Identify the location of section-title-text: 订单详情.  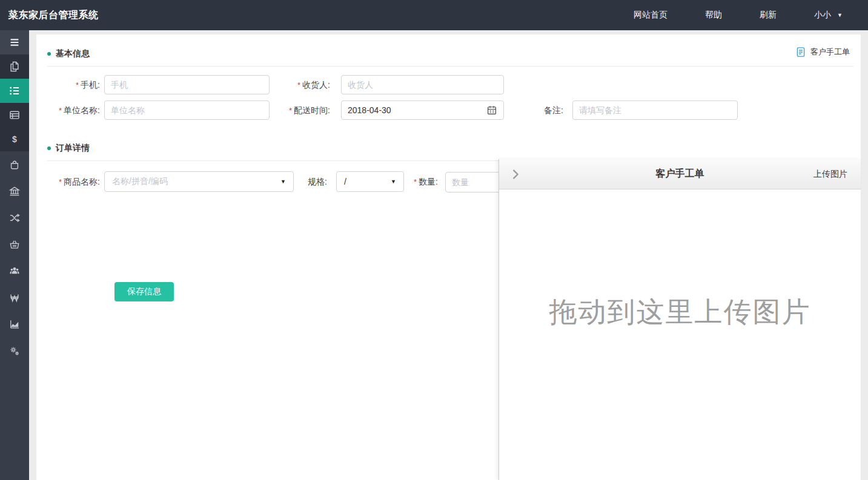
(73, 148).